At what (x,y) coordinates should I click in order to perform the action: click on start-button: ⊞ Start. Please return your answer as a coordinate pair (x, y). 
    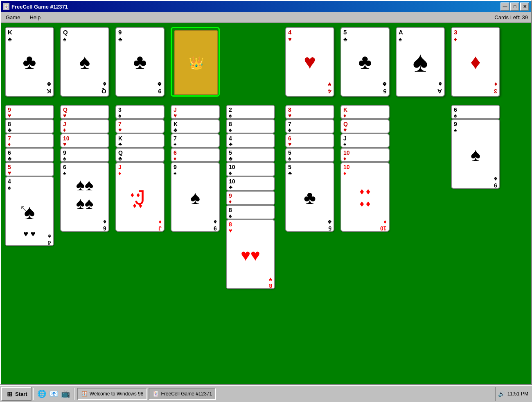
    Looking at the image, I should click on (16, 394).